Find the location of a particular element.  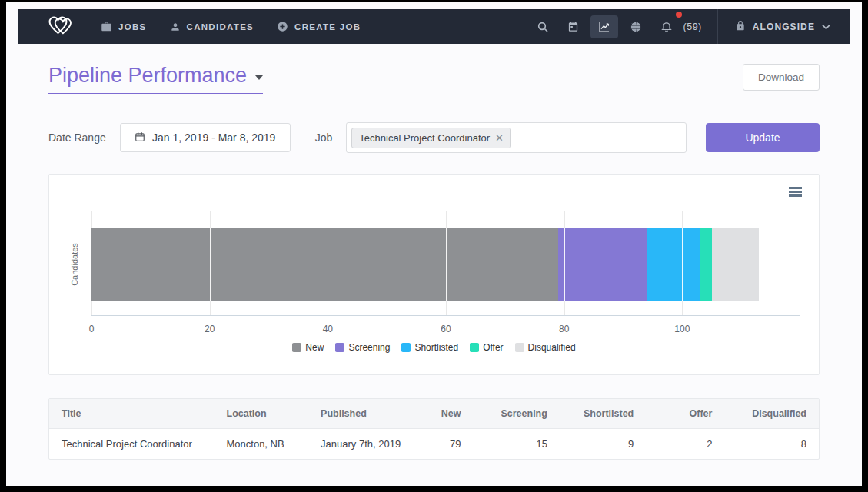

table-cell: 15 is located at coordinates (517, 444).